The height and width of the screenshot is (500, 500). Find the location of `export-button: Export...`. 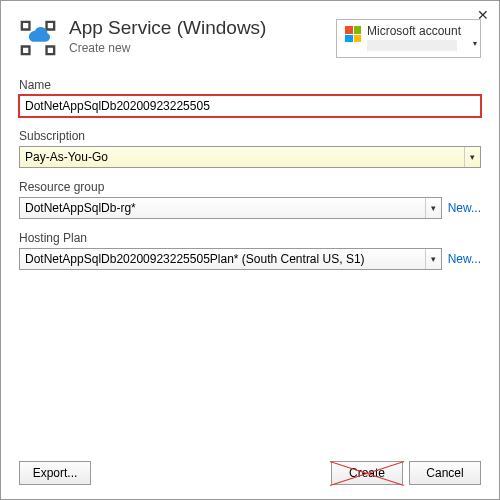

export-button: Export... is located at coordinates (55, 473).